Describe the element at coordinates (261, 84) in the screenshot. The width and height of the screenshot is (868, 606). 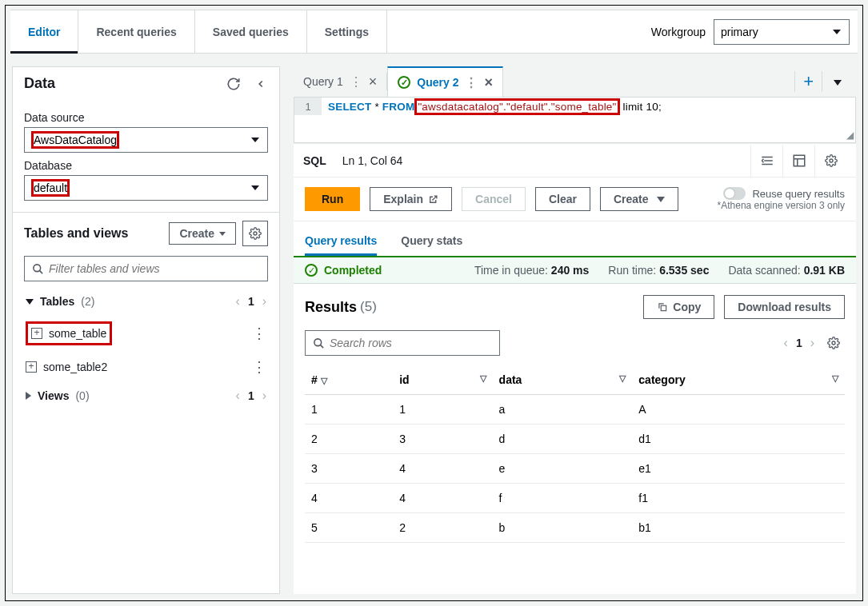
I see `collapse-icon` at that location.